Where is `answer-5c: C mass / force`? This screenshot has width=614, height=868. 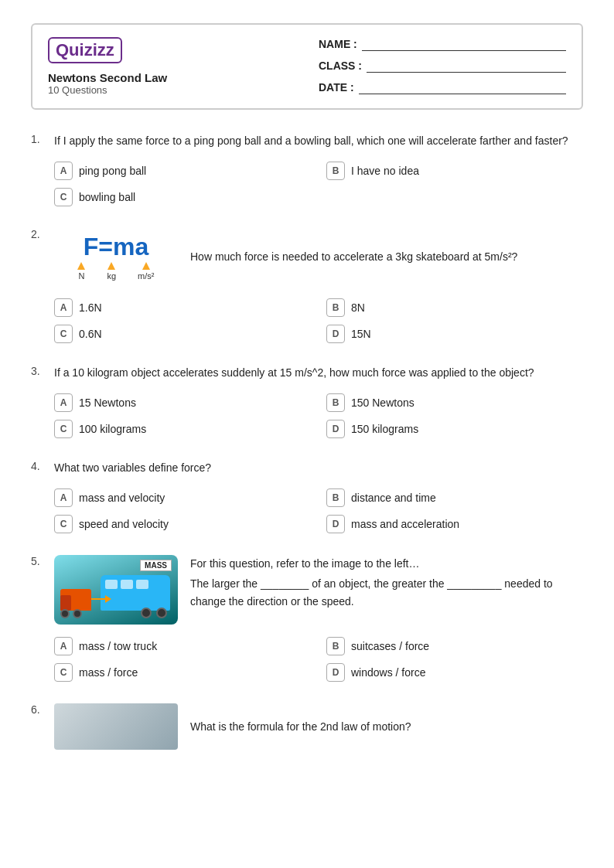 answer-5c: C mass / force is located at coordinates (182, 672).